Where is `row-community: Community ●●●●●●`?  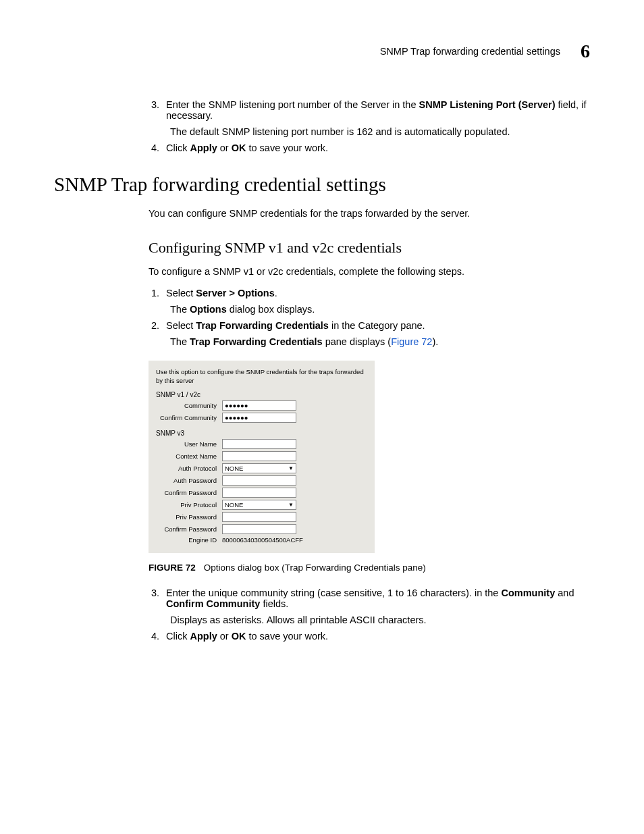 row-community: Community ●●●●●● is located at coordinates (262, 405).